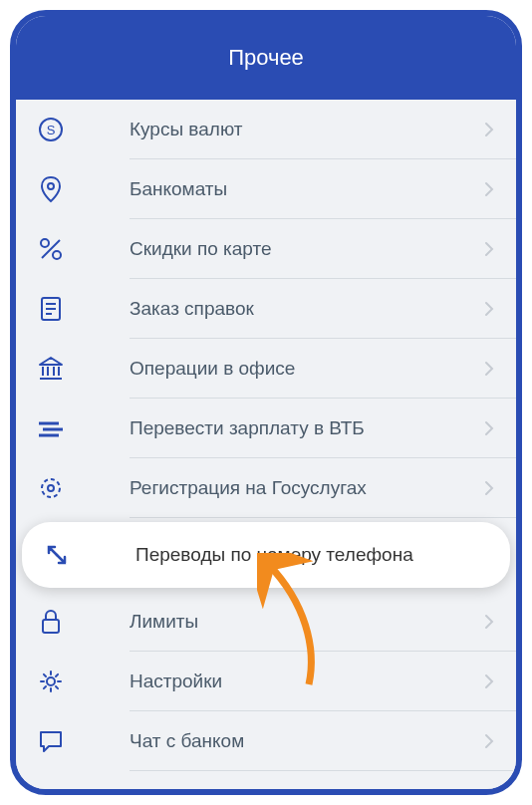 The width and height of the screenshot is (532, 805). Describe the element at coordinates (307, 488) in the screenshot. I see `menu-item-label: Регистрация на Госуслугах` at that location.